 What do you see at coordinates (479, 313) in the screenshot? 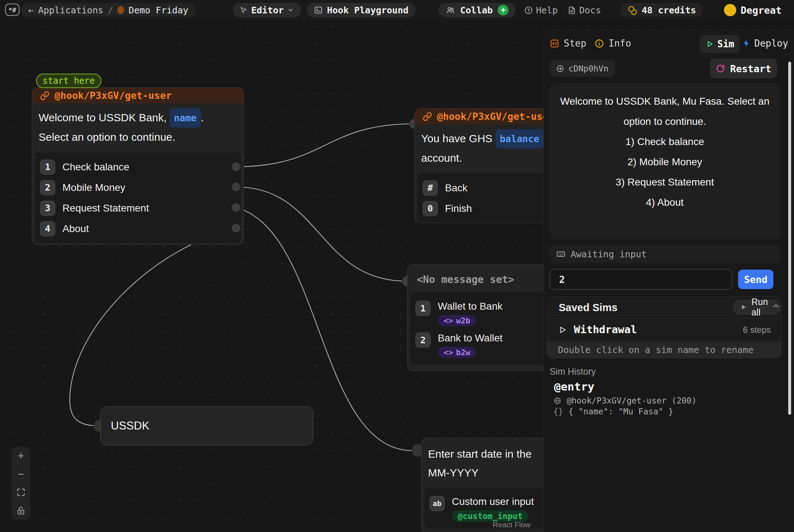
I see `option-row: 1 Wallet to Bank <>w2b` at bounding box center [479, 313].